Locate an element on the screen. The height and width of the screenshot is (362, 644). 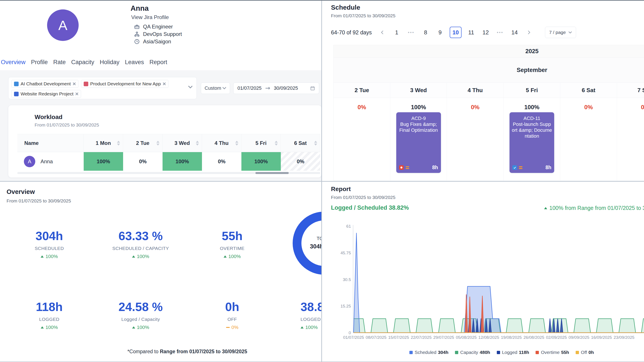
workload-cell: 100% is located at coordinates (182, 161).